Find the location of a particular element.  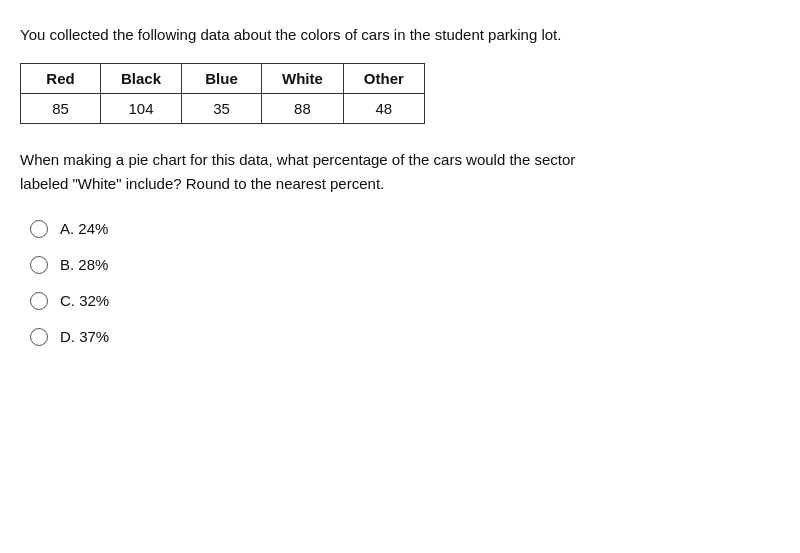

radio-b is located at coordinates (39, 265).